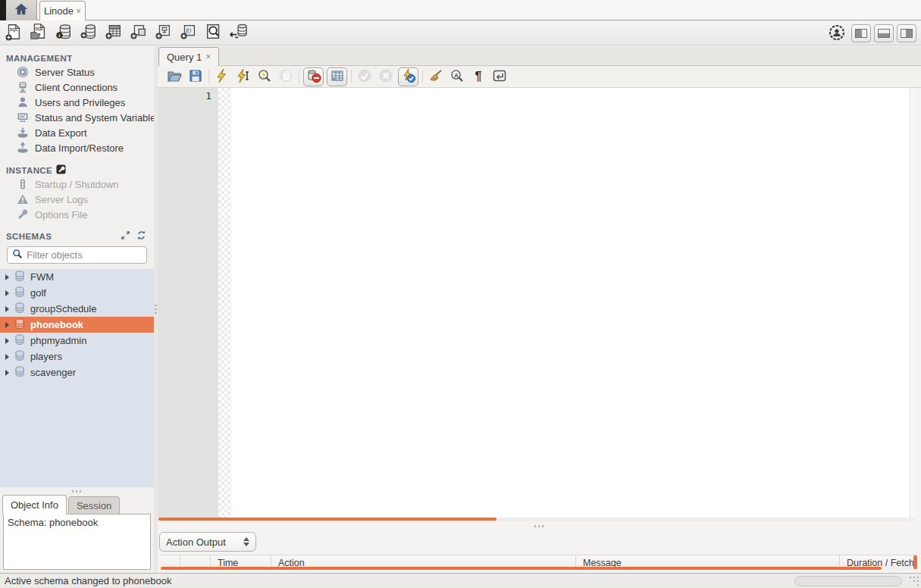  What do you see at coordinates (164, 33) in the screenshot?
I see `procedure-plus-icon` at bounding box center [164, 33].